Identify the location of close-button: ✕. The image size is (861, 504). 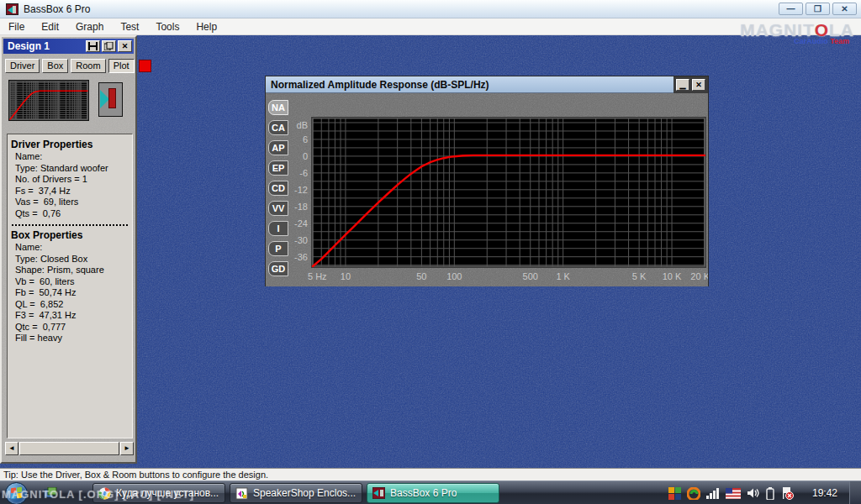
(844, 8).